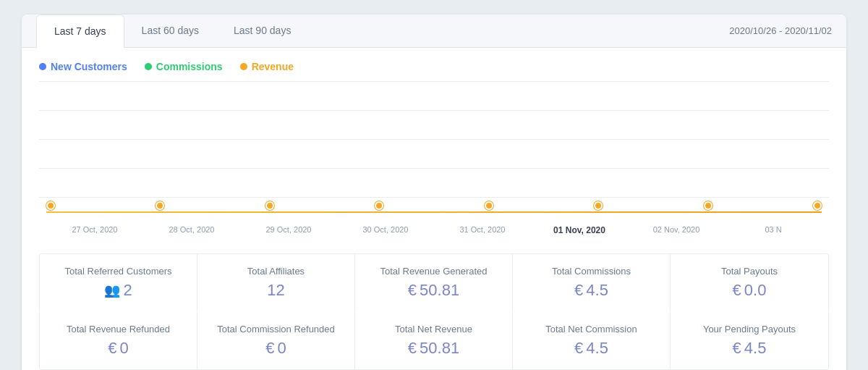  Describe the element at coordinates (579, 230) in the screenshot. I see `timeline-label-6: 01 Nov, 2020` at that location.